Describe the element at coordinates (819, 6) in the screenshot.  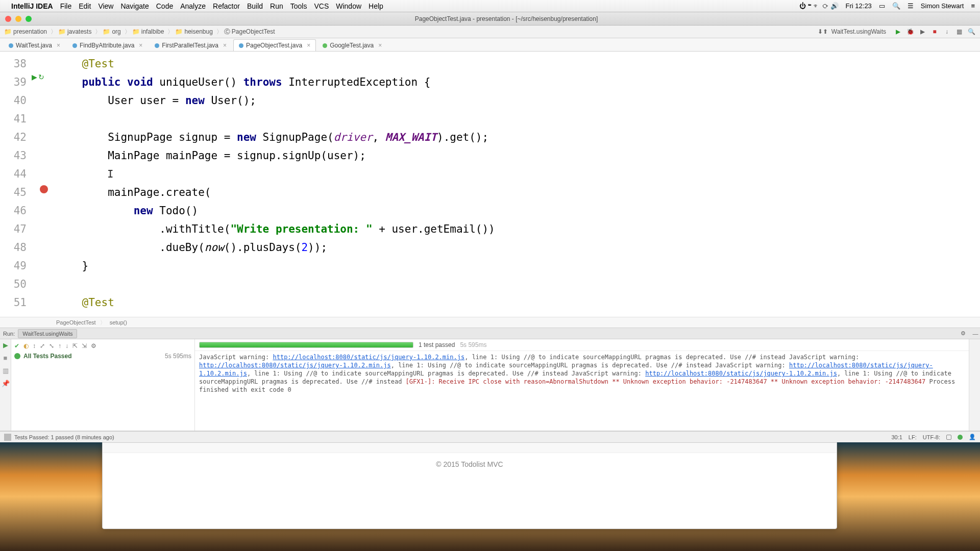
I see `status-icons: ⏻ ☁ ᯤ ⟳ 🔊` at that location.